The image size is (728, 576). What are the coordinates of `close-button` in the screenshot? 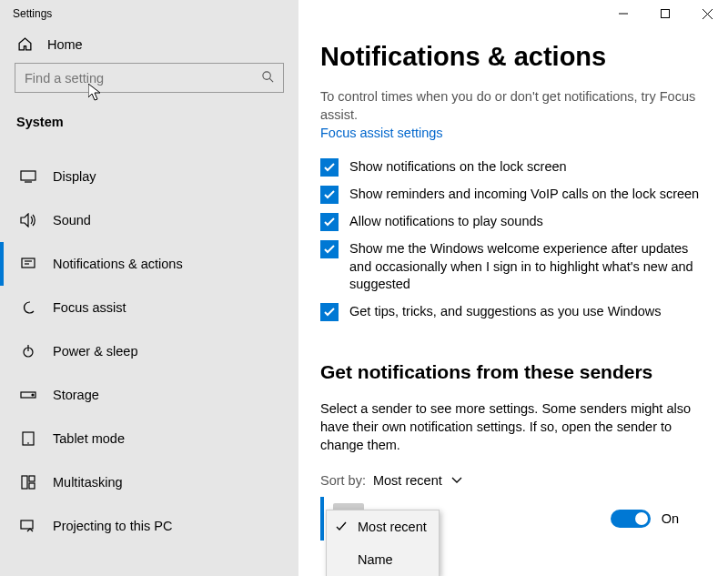 It's located at (707, 14).